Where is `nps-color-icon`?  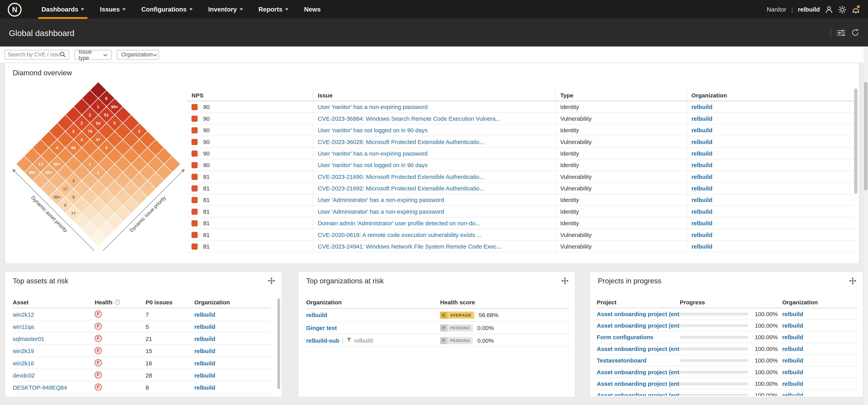
nps-color-icon is located at coordinates (195, 188).